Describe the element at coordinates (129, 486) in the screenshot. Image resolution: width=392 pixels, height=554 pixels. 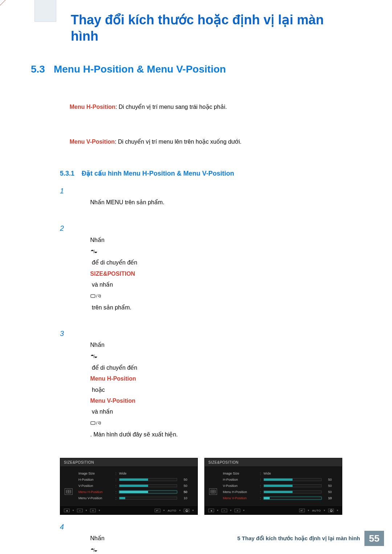
I see `osd-left: SIZE&POSITION Image Size : Wide H-Pos` at that location.